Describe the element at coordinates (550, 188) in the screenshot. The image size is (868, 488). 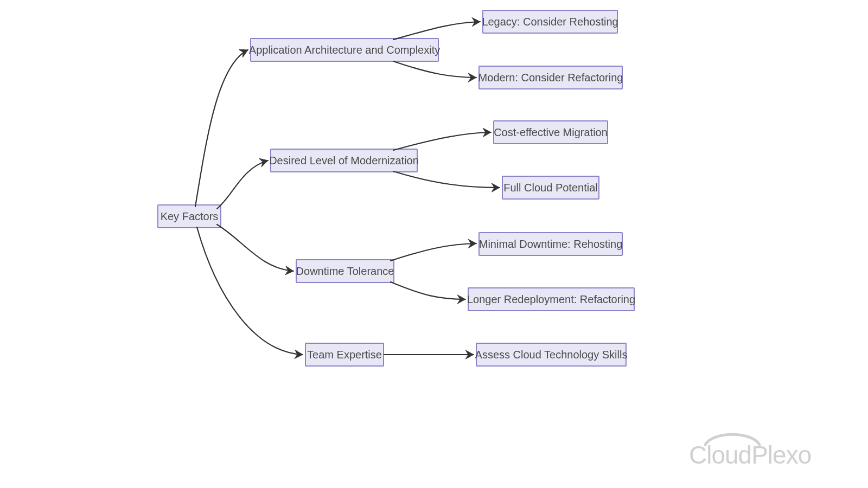
I see `leaf-fullcloud-label: Full Cloud Potential` at that location.